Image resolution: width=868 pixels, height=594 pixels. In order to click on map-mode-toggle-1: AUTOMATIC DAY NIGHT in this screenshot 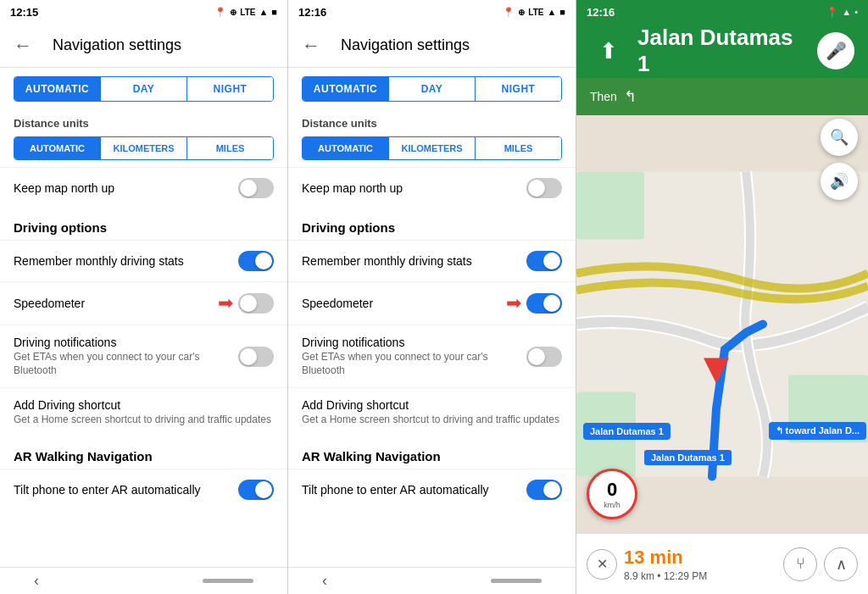, I will do `click(144, 89)`.